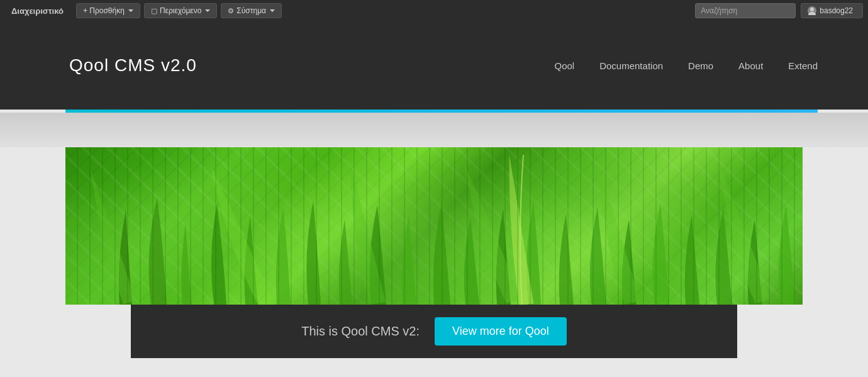  Describe the element at coordinates (751, 65) in the screenshot. I see `nav-item-about: About` at that location.